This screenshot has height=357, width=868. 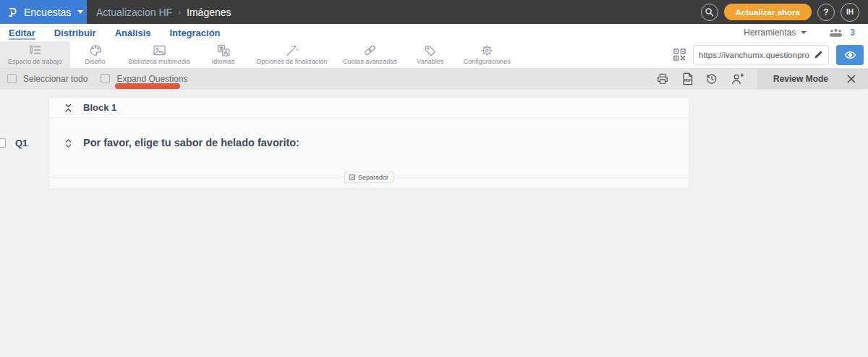 What do you see at coordinates (292, 55) in the screenshot?
I see `toolbar-item-opciones-de-finalizacion: Opciones de finalización` at bounding box center [292, 55].